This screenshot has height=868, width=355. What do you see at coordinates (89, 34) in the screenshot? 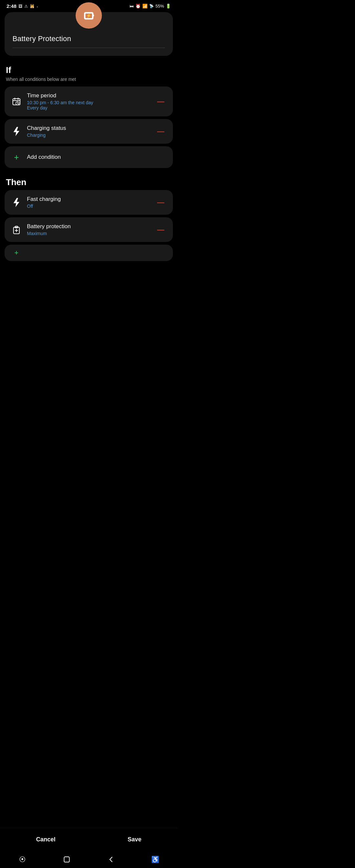
I see `header-card: ⚡ Battery Protection` at bounding box center [89, 34].